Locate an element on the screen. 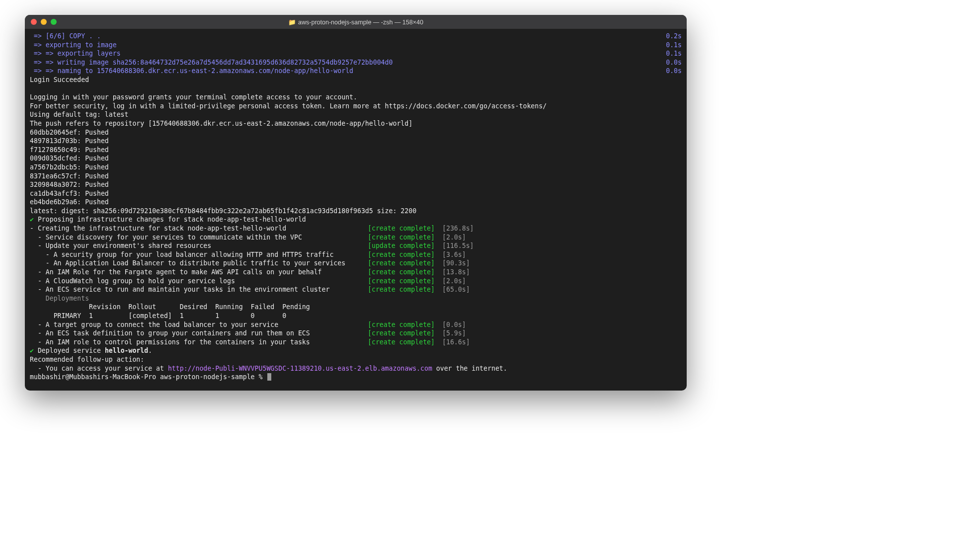  service-name: hello-world is located at coordinates (126, 351).